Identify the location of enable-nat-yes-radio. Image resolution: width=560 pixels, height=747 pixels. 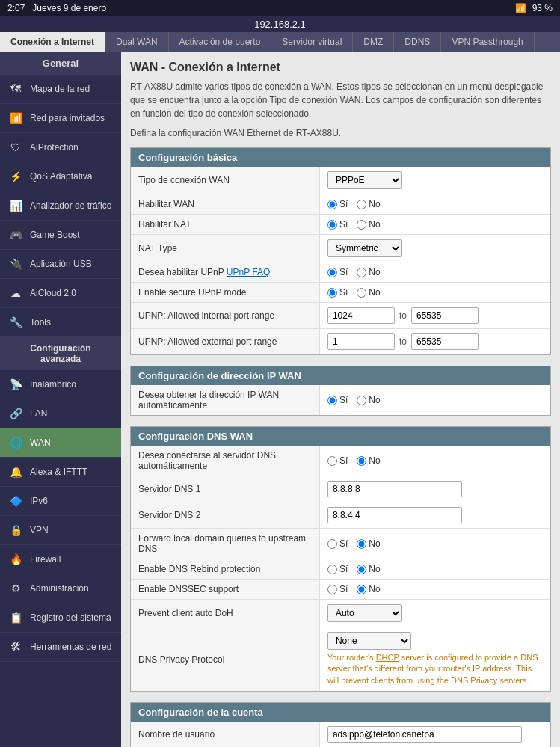
(332, 224).